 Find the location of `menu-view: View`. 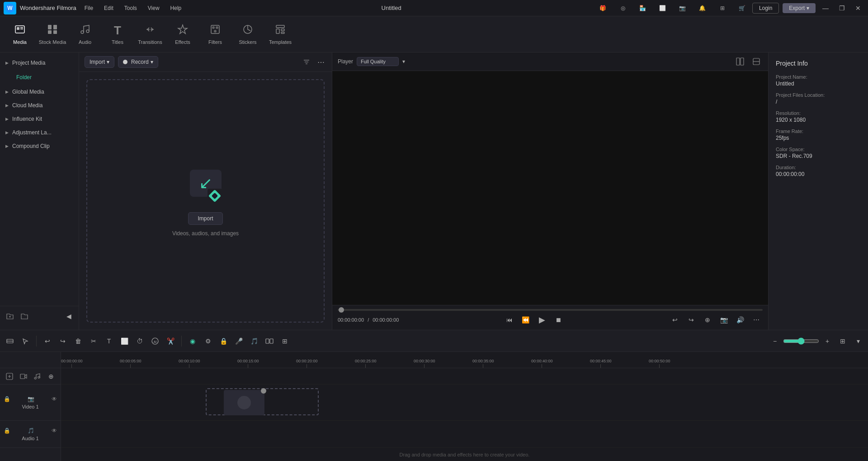

menu-view: View is located at coordinates (154, 8).